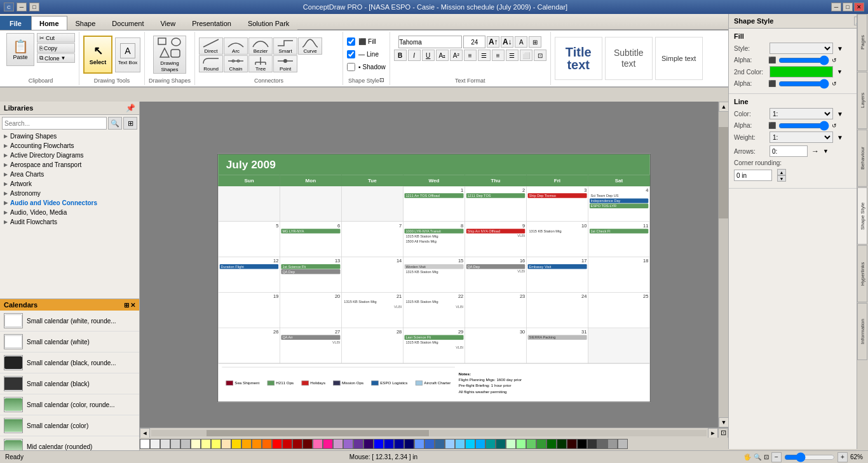 The width and height of the screenshot is (868, 463). I want to click on event: Last Science Flt, so click(435, 337).